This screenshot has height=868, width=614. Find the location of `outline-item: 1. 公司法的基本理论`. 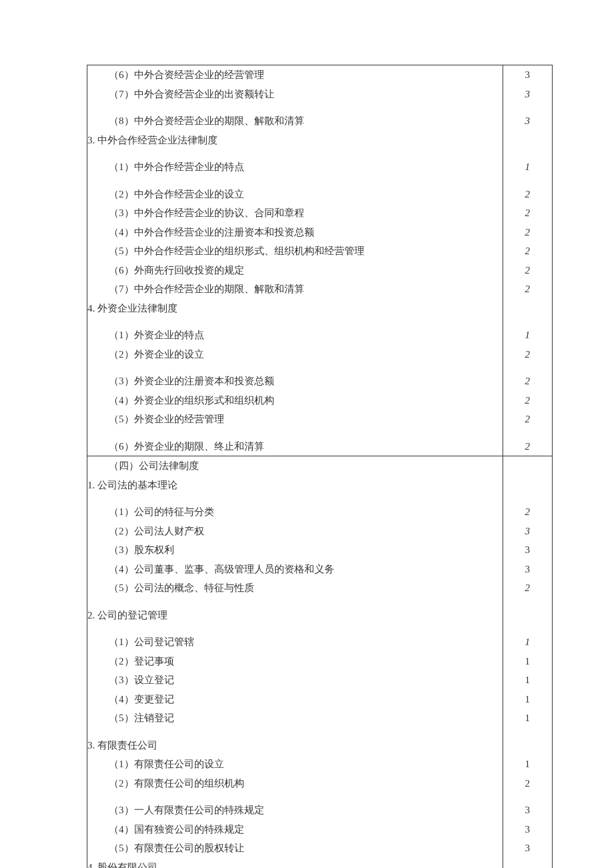

outline-item: 1. 公司法的基本理论 is located at coordinates (295, 486).